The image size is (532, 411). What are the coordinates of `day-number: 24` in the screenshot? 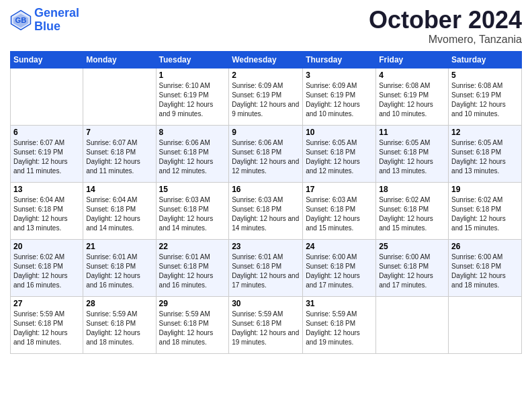 It's located at (339, 246).